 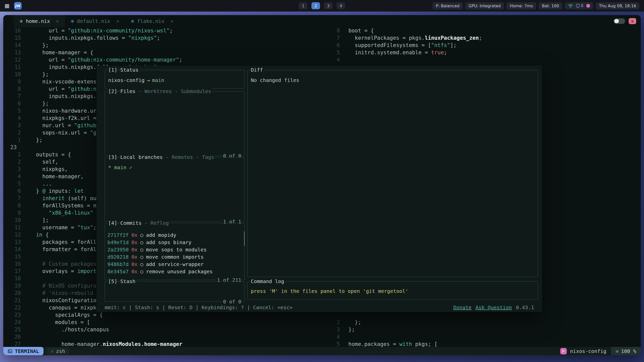 I want to click on git-branch-icon, so click(x=564, y=351).